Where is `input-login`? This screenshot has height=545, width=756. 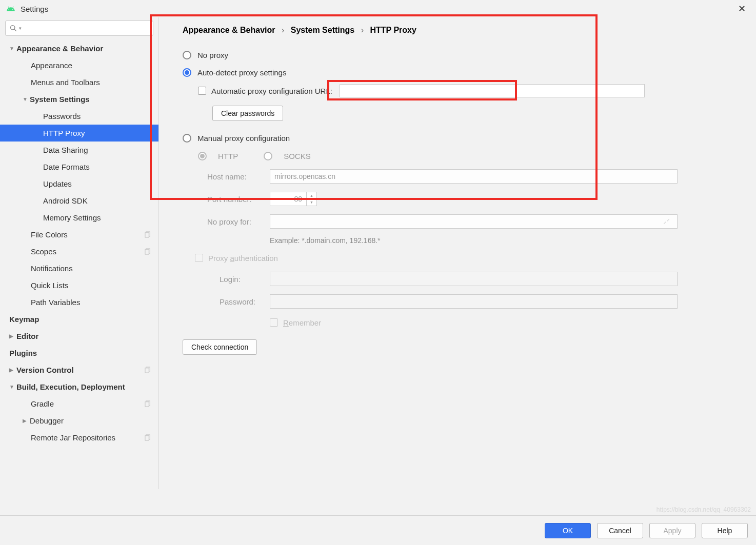
input-login is located at coordinates (474, 279).